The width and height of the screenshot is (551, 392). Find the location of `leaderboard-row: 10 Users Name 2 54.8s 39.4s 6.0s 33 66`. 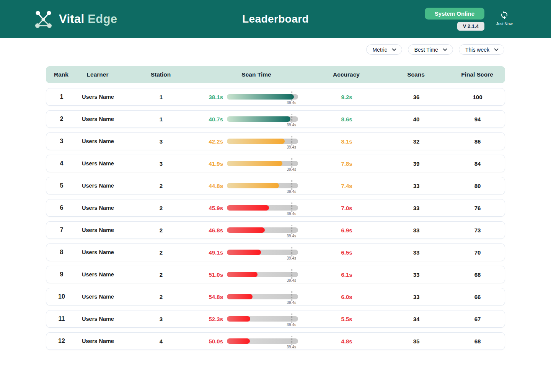

leaderboard-row: 10 Users Name 2 54.8s 39.4s 6.0s 33 66 is located at coordinates (276, 297).